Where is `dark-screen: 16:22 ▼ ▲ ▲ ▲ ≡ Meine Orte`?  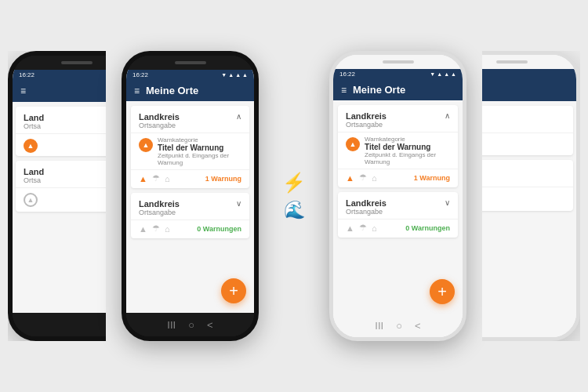
dark-screen: 16:22 ▼ ▲ ▲ ▲ ≡ Meine Orte is located at coordinates (190, 191).